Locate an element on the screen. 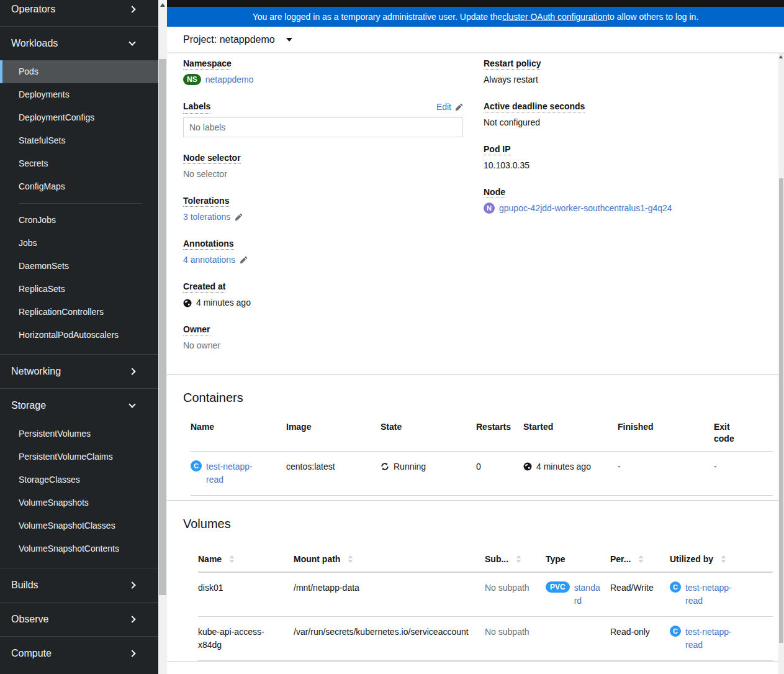  table-cell: Ctest-netapp-read is located at coordinates (721, 639).